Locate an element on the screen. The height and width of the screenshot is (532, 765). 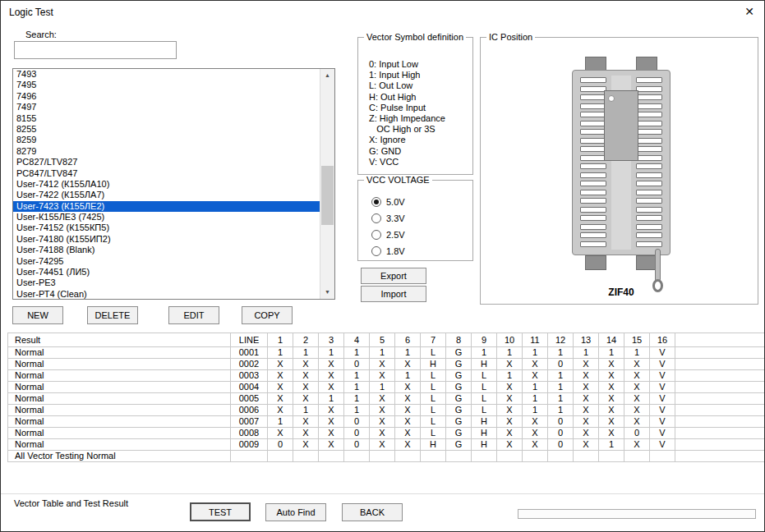
vcc-option: 3.3V is located at coordinates (388, 218).